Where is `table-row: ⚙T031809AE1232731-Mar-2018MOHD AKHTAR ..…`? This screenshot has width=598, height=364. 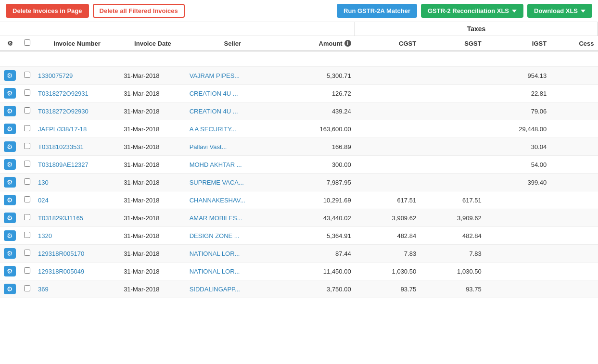
table-row: ⚙T031809AE1232731-Mar-2018MOHD AKHTAR ..… is located at coordinates (299, 164).